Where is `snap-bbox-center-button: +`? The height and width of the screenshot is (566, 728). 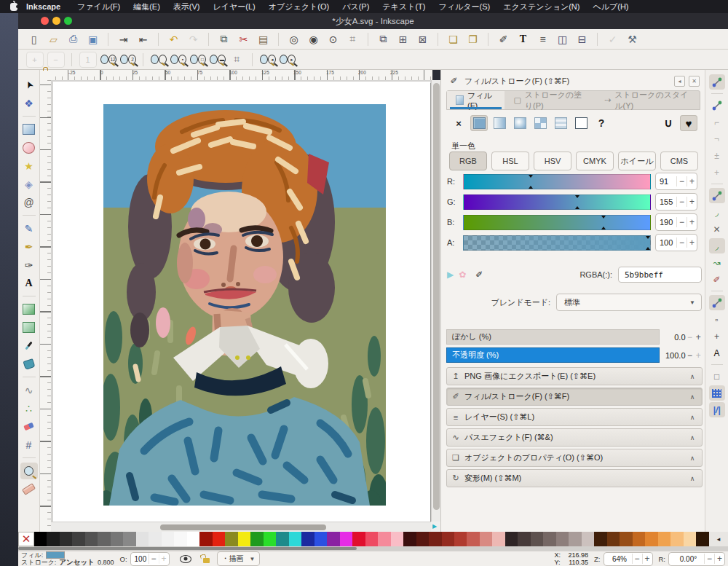
snap-bbox-center-button: + is located at coordinates (717, 172).